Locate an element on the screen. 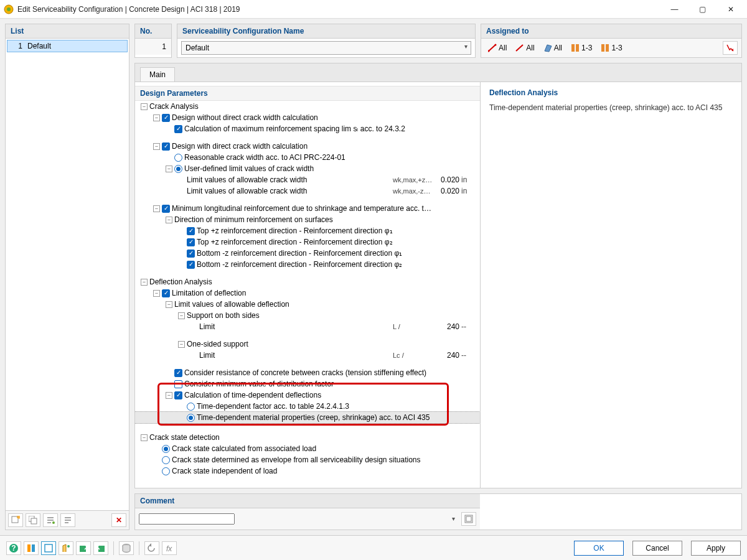 The width and height of the screenshot is (747, 560). top-header-row: No. 1 Serviceability Configuration Name … is located at coordinates (438, 41).